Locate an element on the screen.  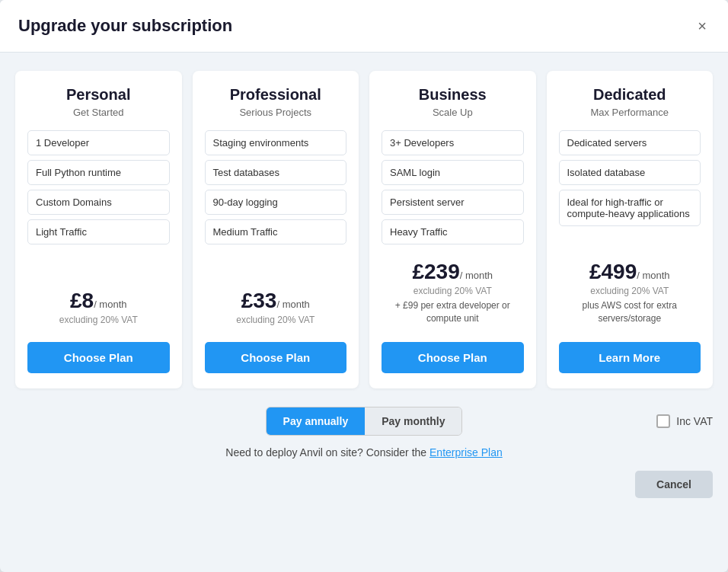
inc-vat-checkbox is located at coordinates (663, 421).